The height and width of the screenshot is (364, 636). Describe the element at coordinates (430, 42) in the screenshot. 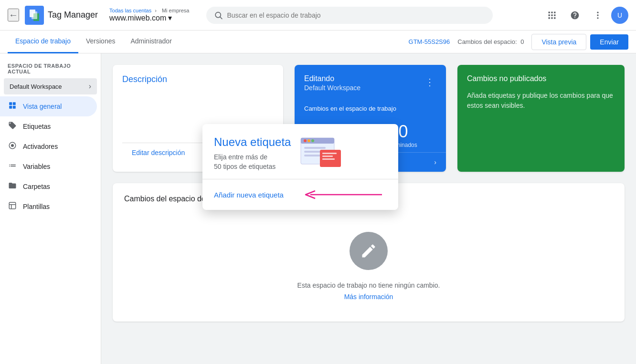

I see `gtm-id: GTM-55S2S96` at that location.